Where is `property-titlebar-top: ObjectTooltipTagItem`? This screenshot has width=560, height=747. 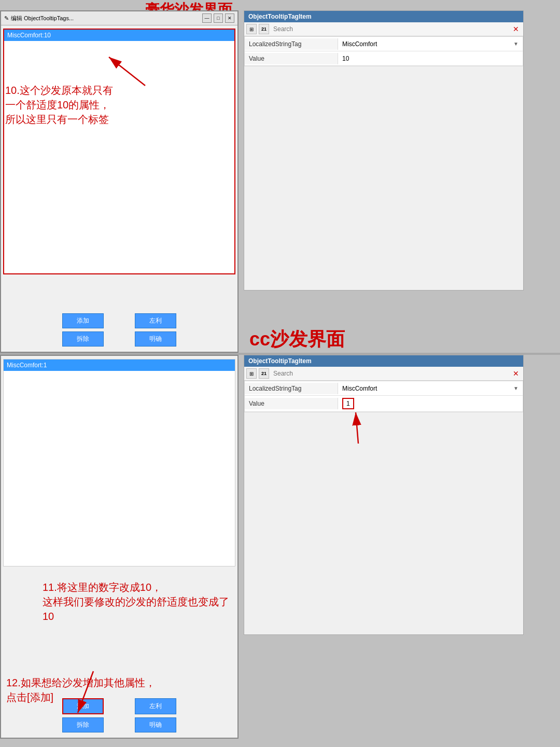
property-titlebar-top: ObjectTooltipTagItem is located at coordinates (384, 17).